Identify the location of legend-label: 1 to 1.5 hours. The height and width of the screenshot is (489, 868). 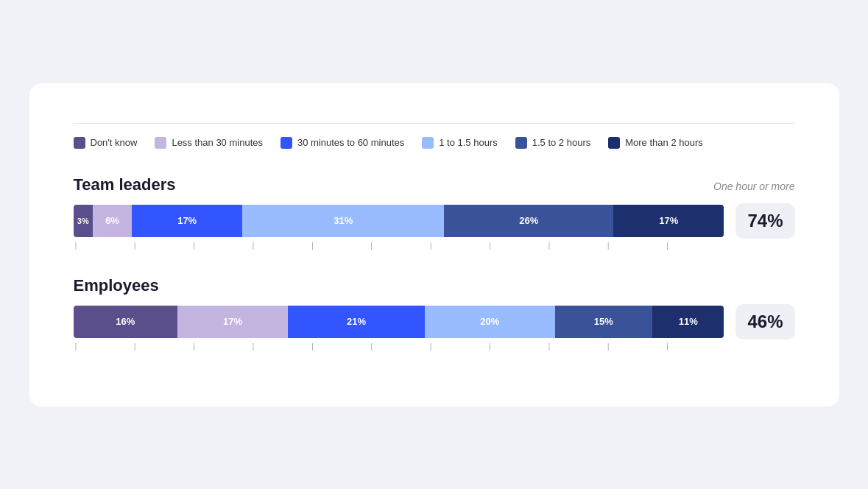
(468, 143).